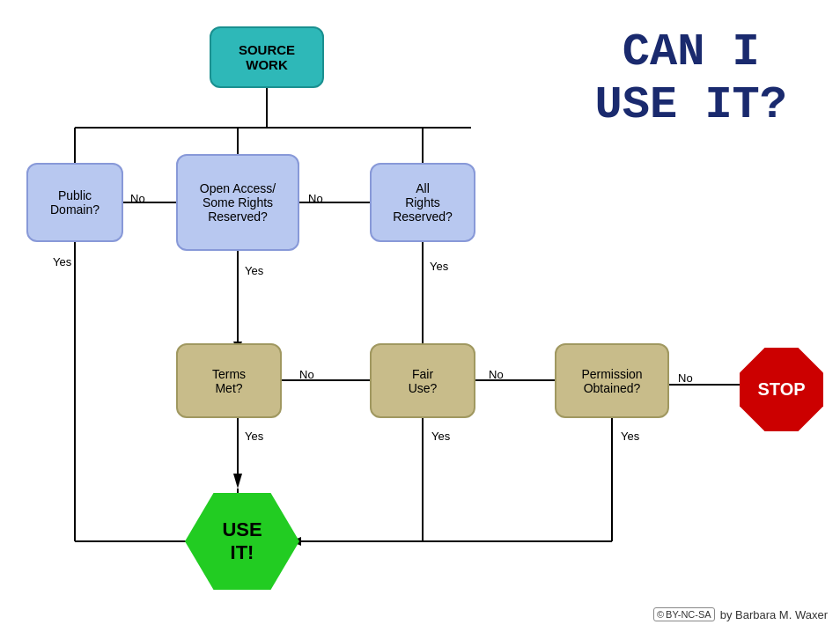  Describe the element at coordinates (238, 202) in the screenshot. I see `open-access-node: Open Access/ Some Rights Reserved?` at that location.